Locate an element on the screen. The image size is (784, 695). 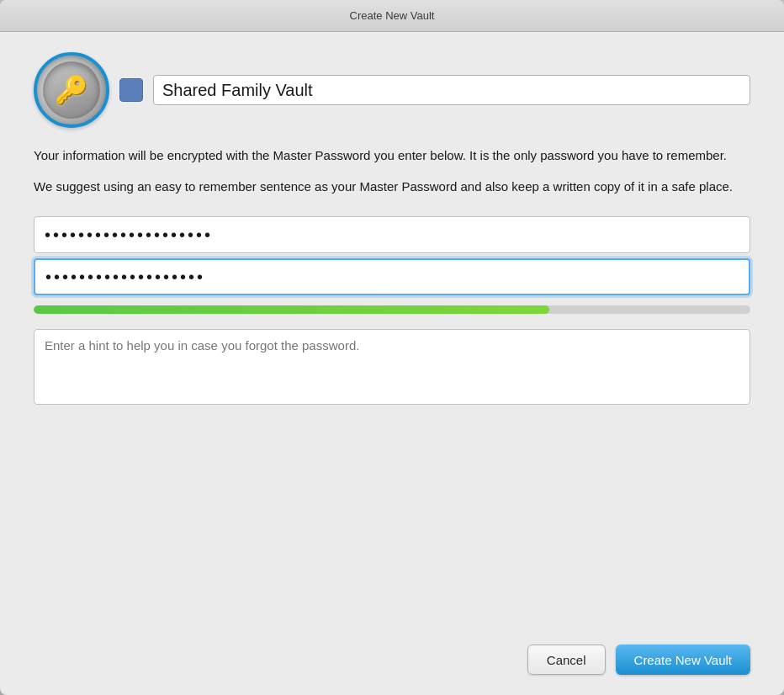
description-para-1: Your information will be encrypted with … is located at coordinates (392, 157).